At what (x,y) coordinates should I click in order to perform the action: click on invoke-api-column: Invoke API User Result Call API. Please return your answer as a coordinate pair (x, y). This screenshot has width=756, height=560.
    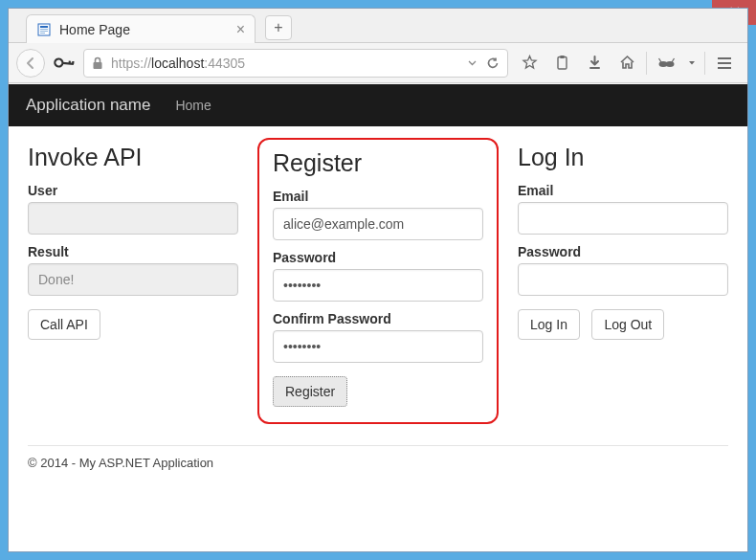
    Looking at the image, I should click on (133, 283).